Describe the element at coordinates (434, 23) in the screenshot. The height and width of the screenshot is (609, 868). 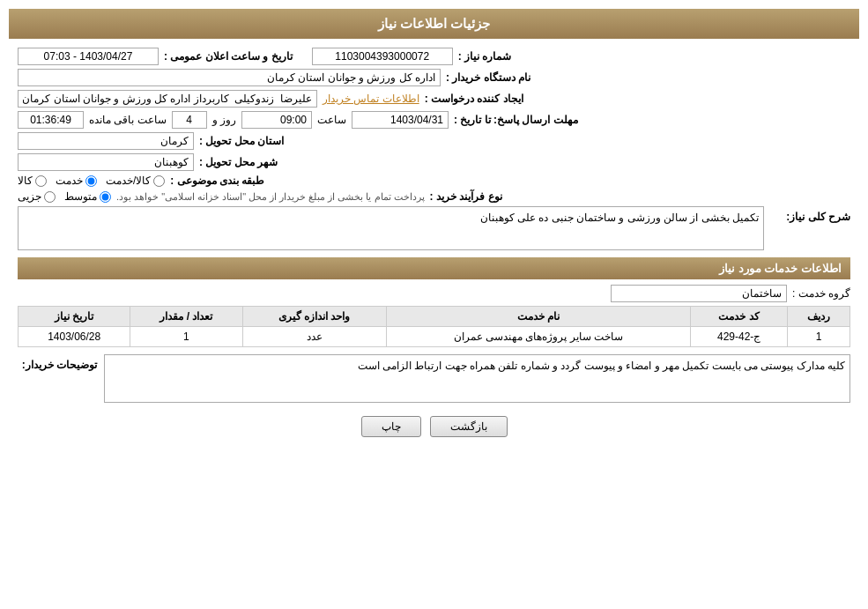
I see `header-title: جزئیات اطلاعات نیاز` at that location.